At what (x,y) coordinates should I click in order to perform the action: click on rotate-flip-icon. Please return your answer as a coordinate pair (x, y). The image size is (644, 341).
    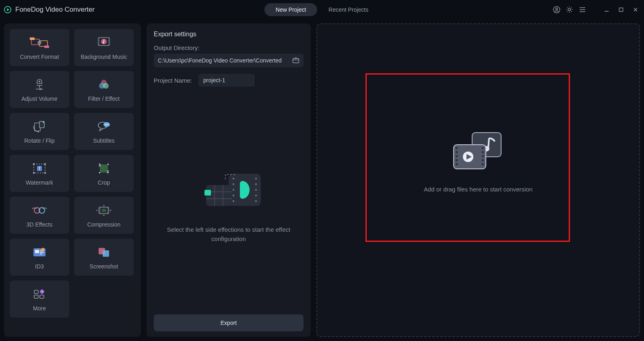
    Looking at the image, I should click on (39, 127).